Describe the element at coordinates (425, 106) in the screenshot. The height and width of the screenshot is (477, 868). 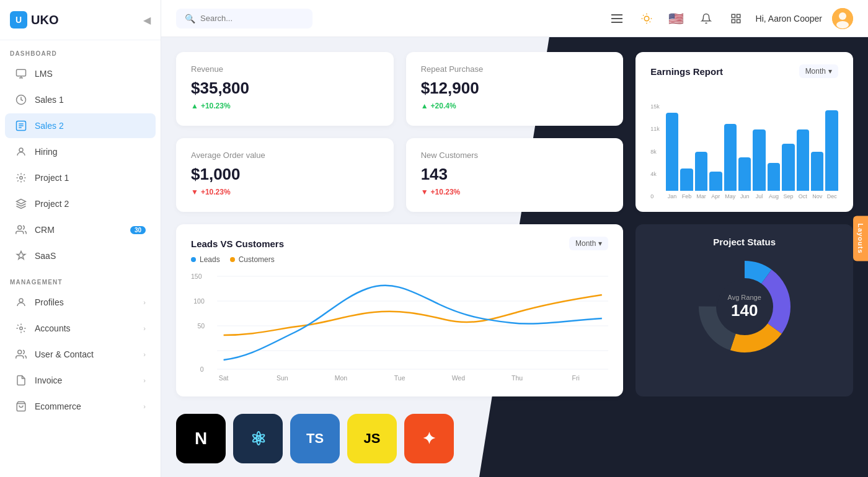
I see `up-arrow-icon: ▲` at that location.